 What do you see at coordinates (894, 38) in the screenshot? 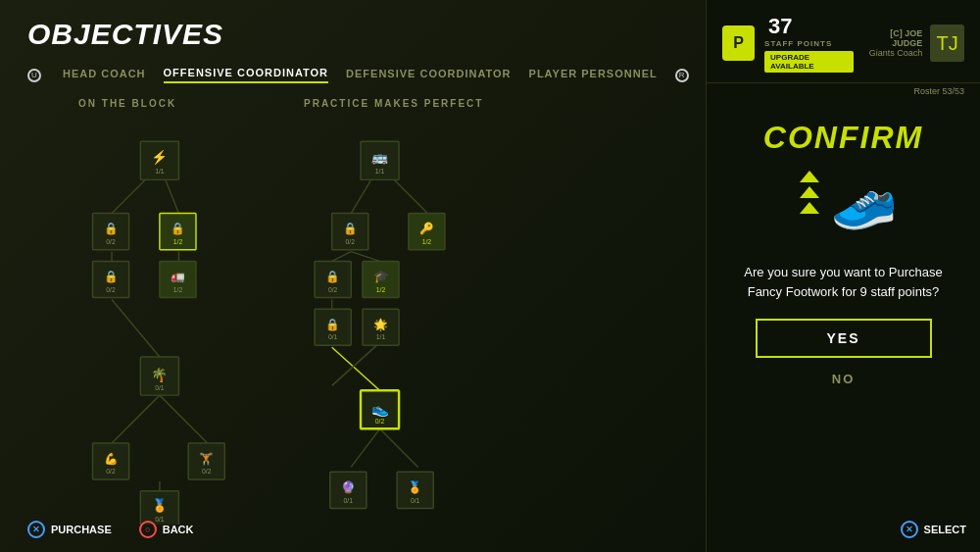
I see `coach-tag: [C] JOE JUDGE` at bounding box center [894, 38].